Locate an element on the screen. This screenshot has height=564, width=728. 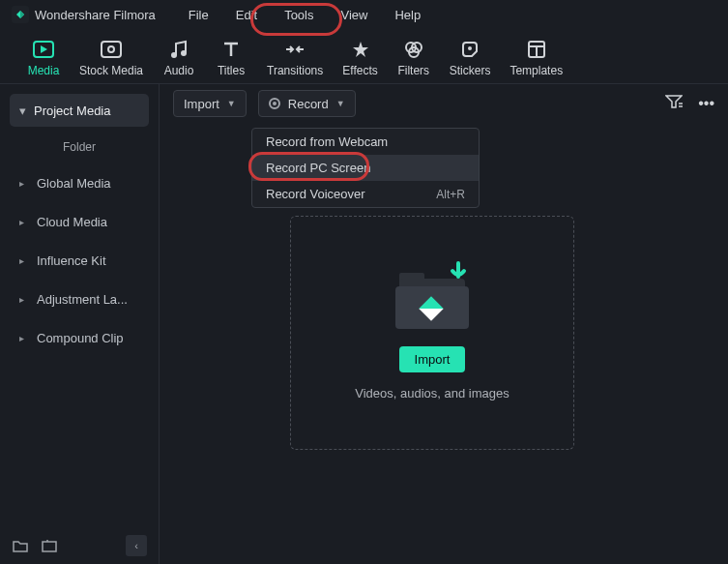
dropzone-hint: Videos, audios, and images is located at coordinates (431, 393).